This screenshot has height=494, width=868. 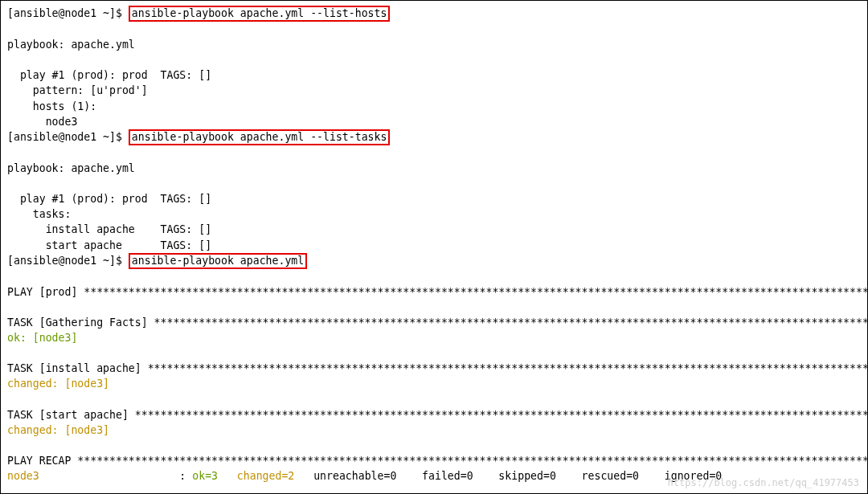 I want to click on recap-ok: ok=3, so click(x=215, y=476).